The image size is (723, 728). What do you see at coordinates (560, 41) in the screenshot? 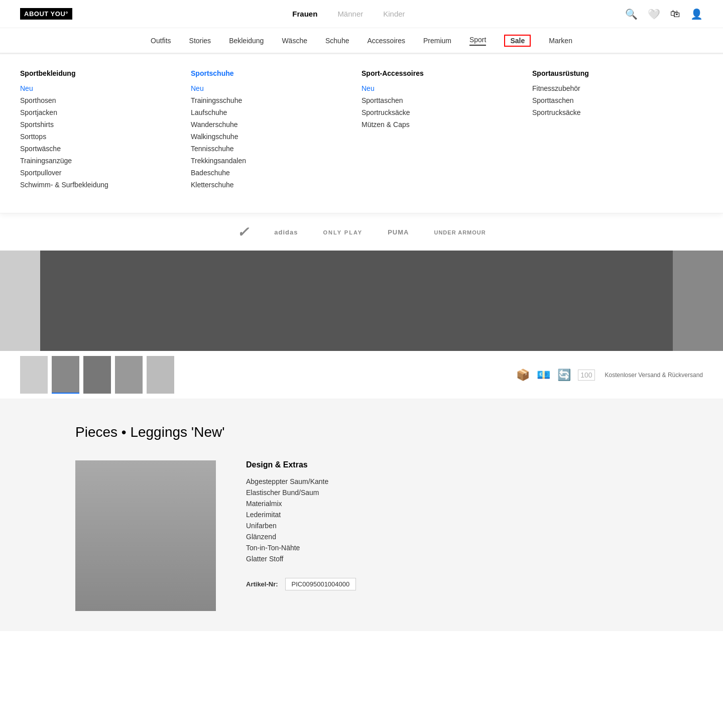
I see `nav-marken: Marken` at bounding box center [560, 41].